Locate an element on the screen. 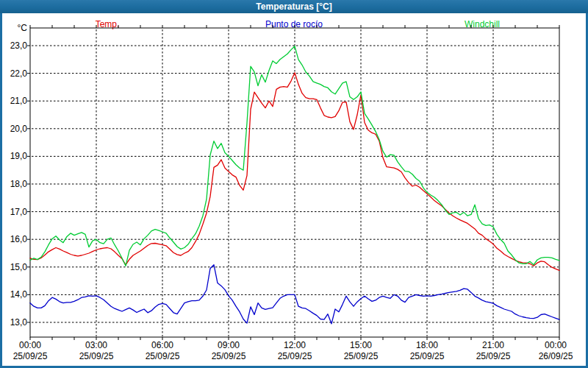  x-axis-time: 18:00 is located at coordinates (427, 346).